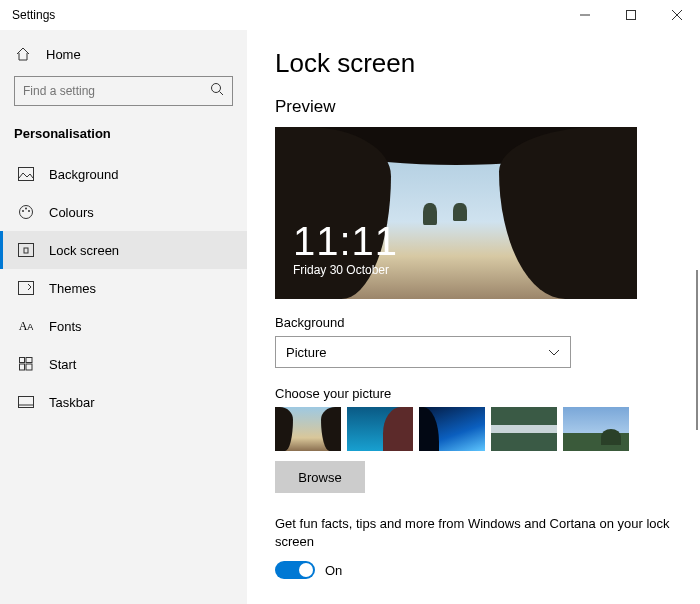  Describe the element at coordinates (474, 64) in the screenshot. I see `page-title: Lock screen` at that location.